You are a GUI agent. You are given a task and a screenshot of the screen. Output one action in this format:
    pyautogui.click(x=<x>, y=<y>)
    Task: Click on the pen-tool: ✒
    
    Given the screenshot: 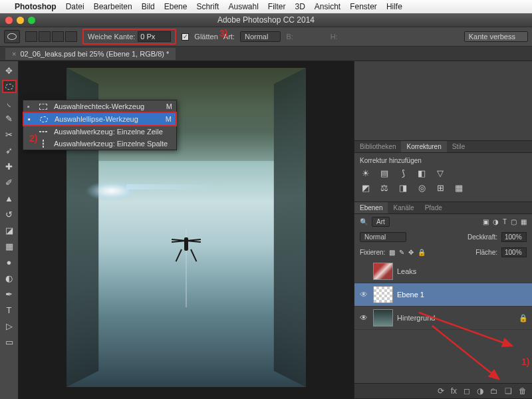 What is the action you would take?
    pyautogui.click(x=9, y=294)
    